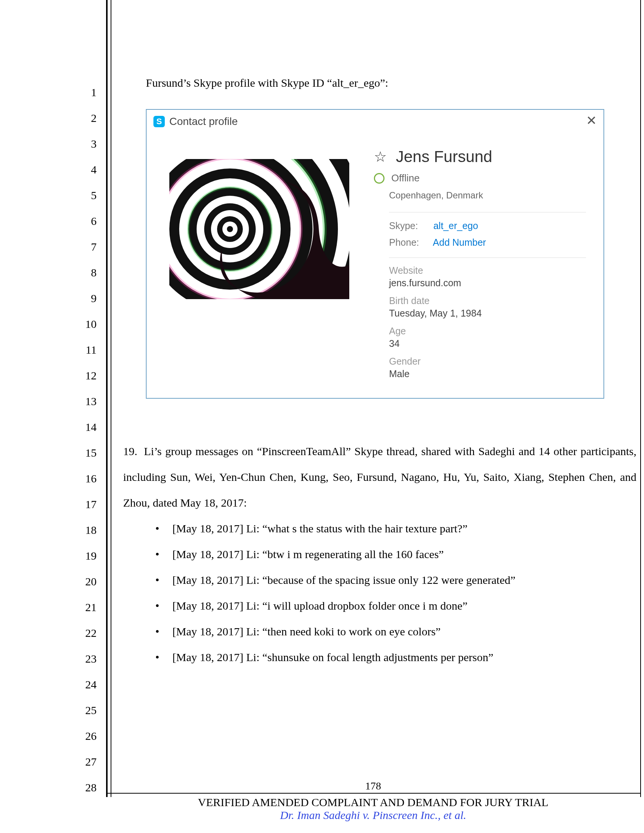 Image resolution: width=644 pixels, height=833 pixels. Describe the element at coordinates (85, 762) in the screenshot. I see `line-number: 27` at that location.